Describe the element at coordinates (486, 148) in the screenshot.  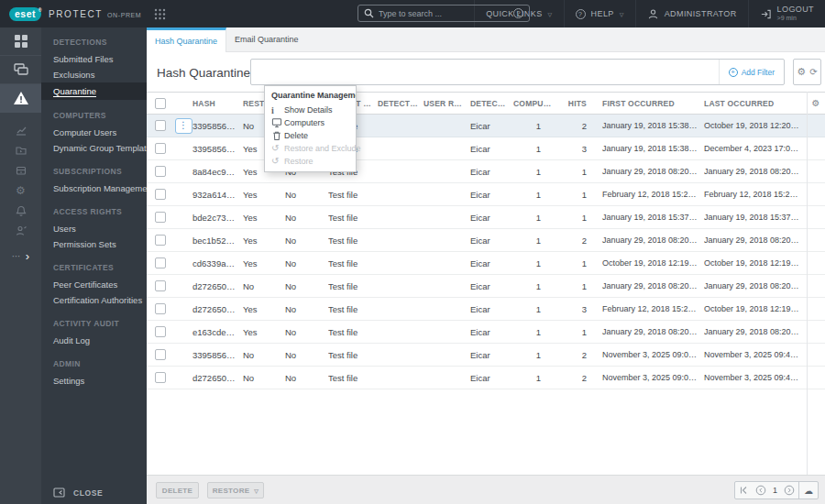
I see `table-row: 3395856c...YesNoTest fileEicar13January …` at that location.